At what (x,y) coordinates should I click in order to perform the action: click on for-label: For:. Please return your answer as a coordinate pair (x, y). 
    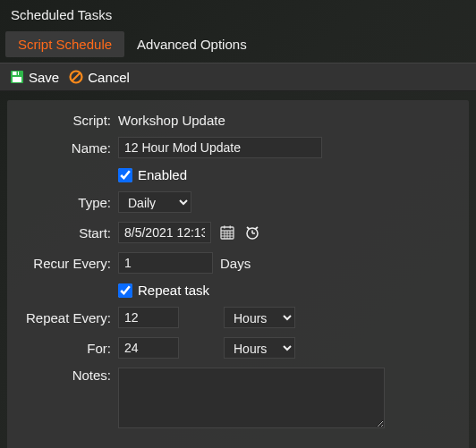
    Looking at the image, I should click on (68, 349).